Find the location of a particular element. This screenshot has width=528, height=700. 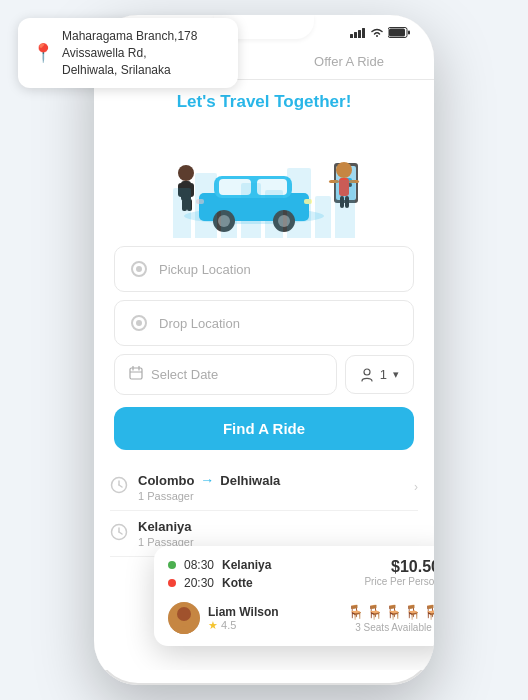

date-passenger-row: Select Date 1 ▾ is located at coordinates (264, 374).